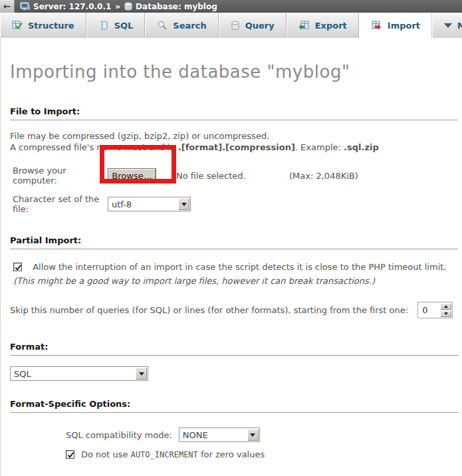  I want to click on tab-more: More, so click(447, 25).